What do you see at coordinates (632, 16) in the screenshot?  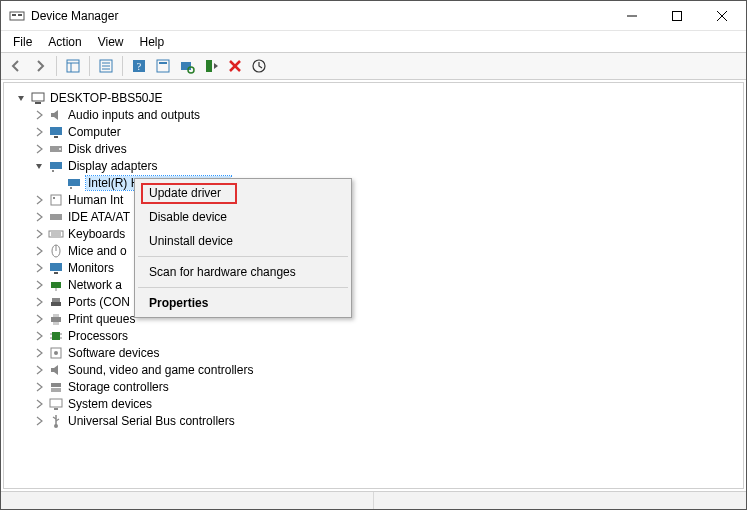 I see `minimize-button` at bounding box center [632, 16].